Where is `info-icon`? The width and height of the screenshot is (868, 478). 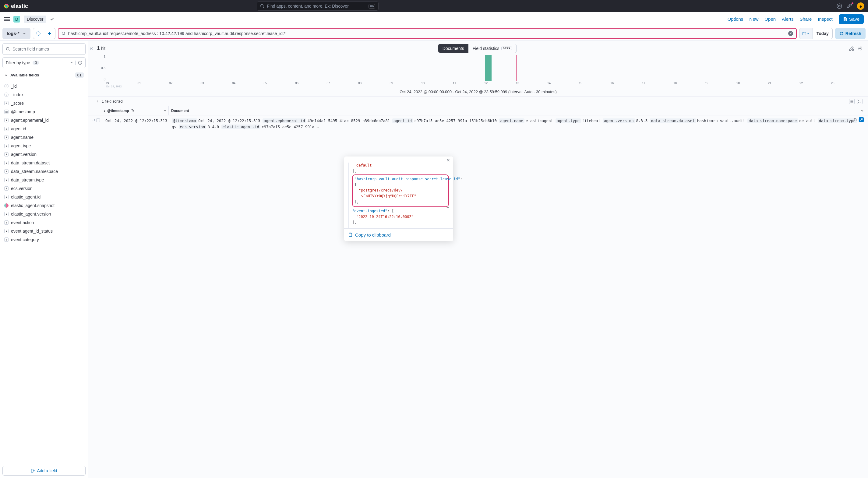
info-icon is located at coordinates (79, 63).